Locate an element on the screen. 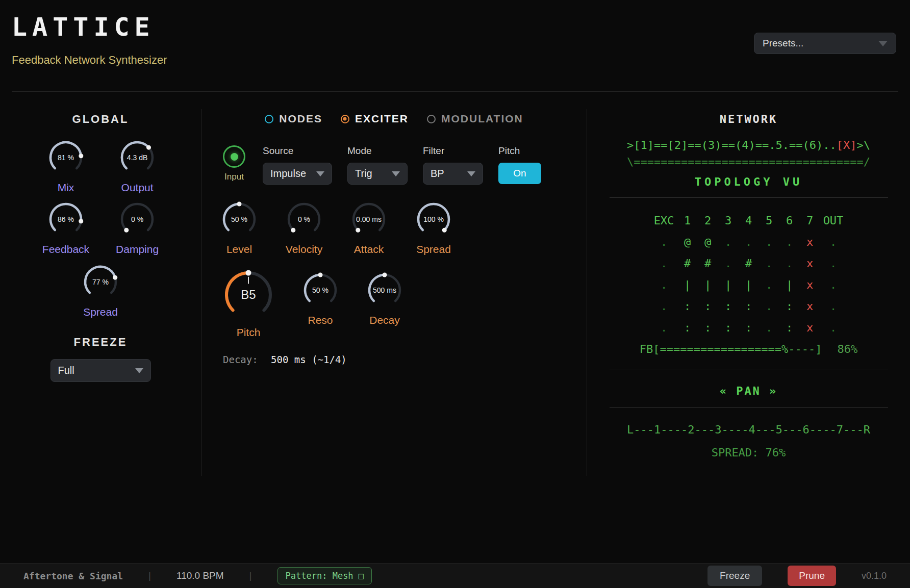 The height and width of the screenshot is (588, 910). global-spread-knob: 77 % is located at coordinates (100, 282).